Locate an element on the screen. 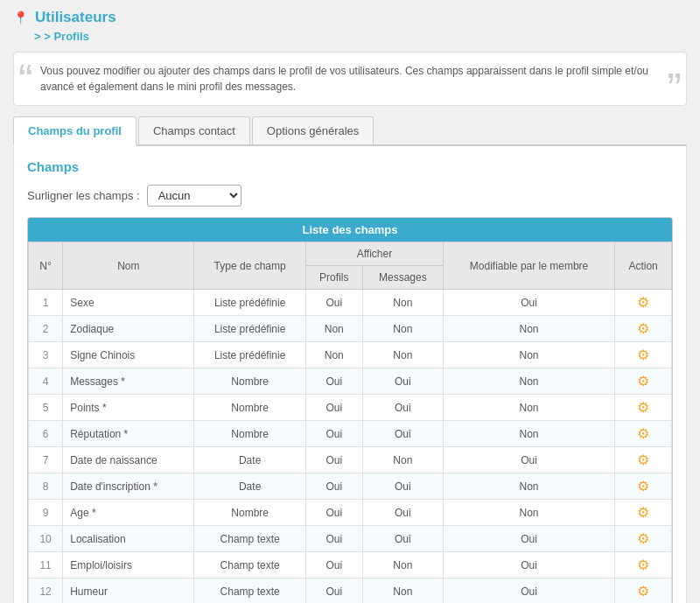 The height and width of the screenshot is (603, 700). cell-nom: Signe Chinois is located at coordinates (129, 355).